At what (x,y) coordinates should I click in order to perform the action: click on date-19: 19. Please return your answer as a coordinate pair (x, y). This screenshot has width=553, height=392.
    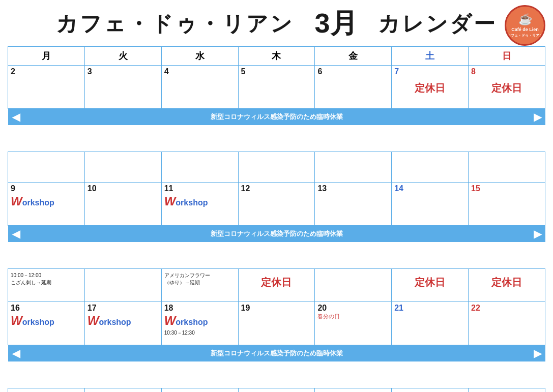
    Looking at the image, I should click on (246, 308).